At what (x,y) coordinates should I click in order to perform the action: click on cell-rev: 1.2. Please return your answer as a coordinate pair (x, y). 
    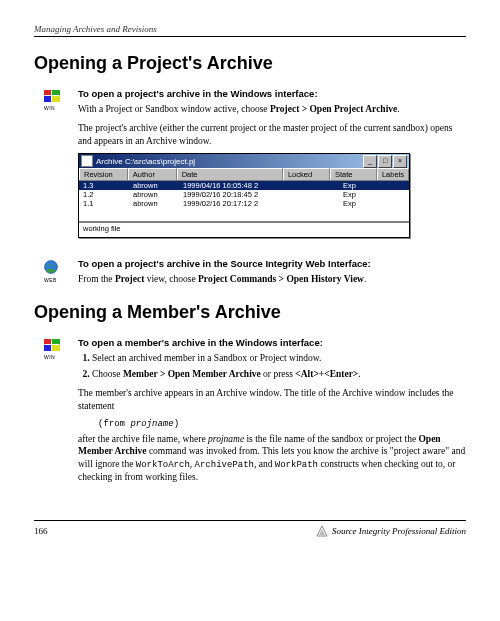
    Looking at the image, I should click on (104, 194).